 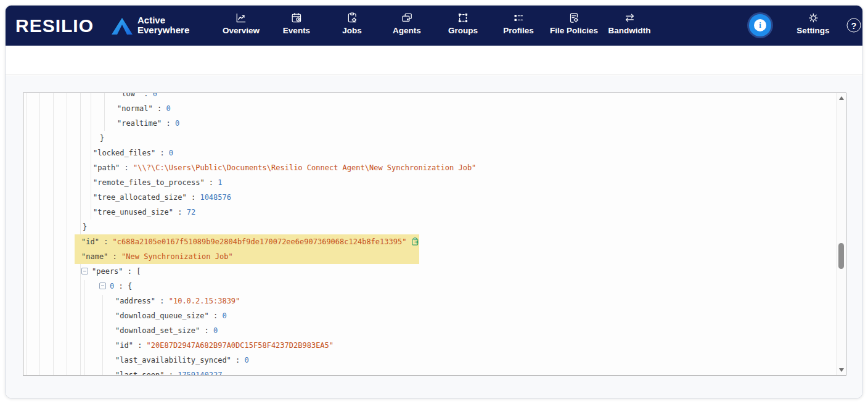 What do you see at coordinates (841, 370) in the screenshot?
I see `scroll-down-button` at bounding box center [841, 370].